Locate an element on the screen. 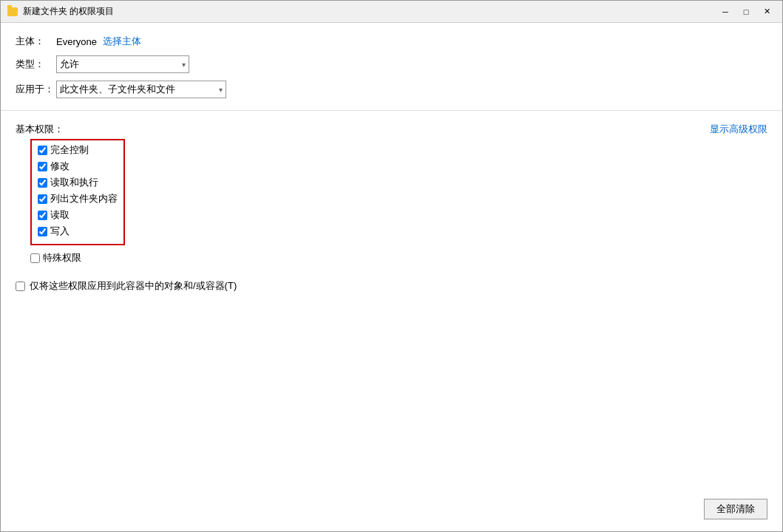 The image size is (783, 532). clear-all-button: 全部清除 is located at coordinates (736, 509).